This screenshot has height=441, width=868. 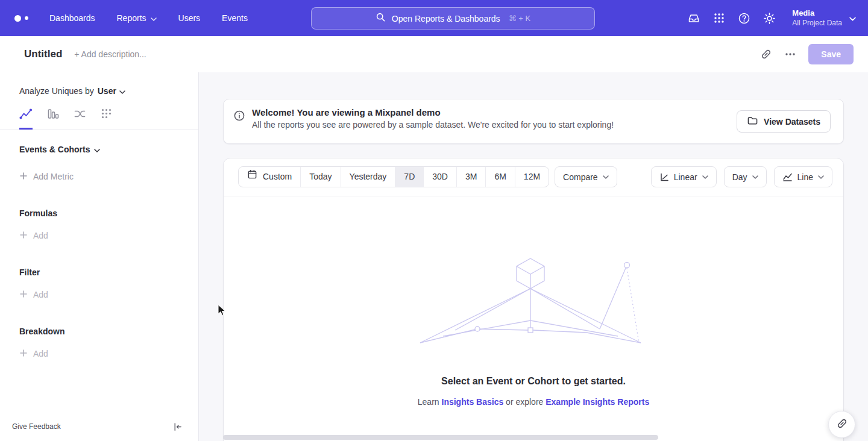 What do you see at coordinates (453, 18) in the screenshot?
I see `global-search-bar: Open Reports & Dashboards ⌘ + K` at bounding box center [453, 18].